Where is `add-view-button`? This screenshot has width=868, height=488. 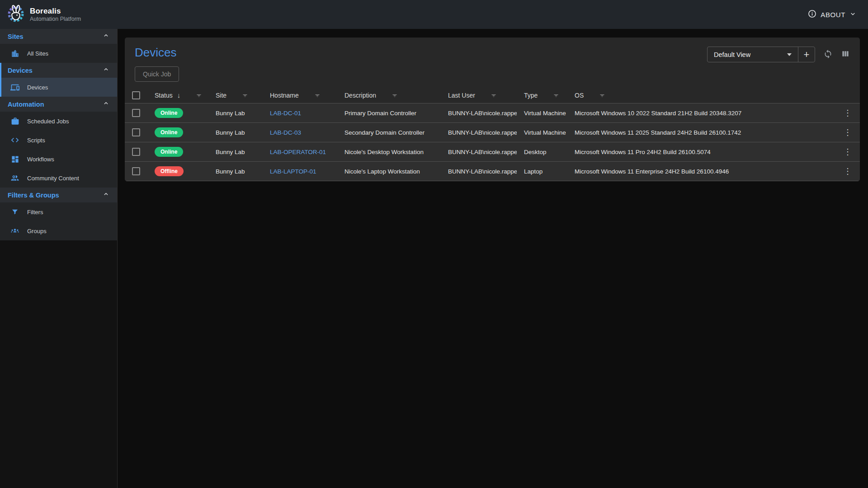
add-view-button is located at coordinates (807, 54).